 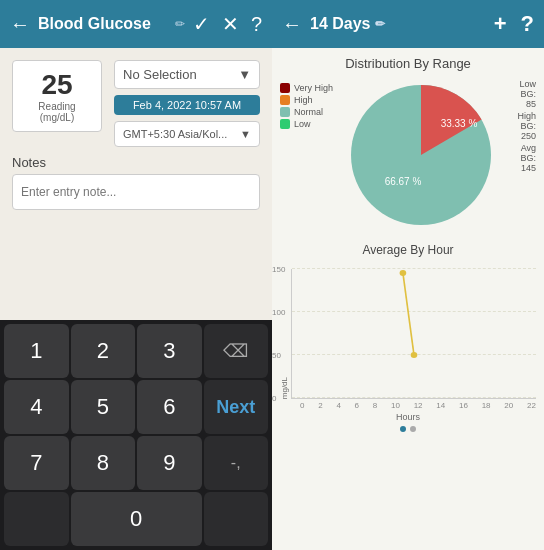 I want to click on reading-value: 25, so click(x=57, y=85).